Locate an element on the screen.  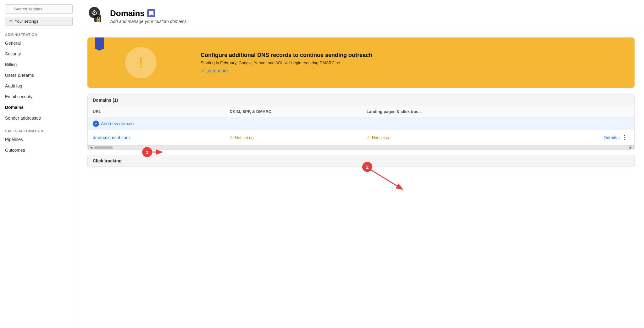
scroll-left-arrow: ◀ is located at coordinates (91, 148).